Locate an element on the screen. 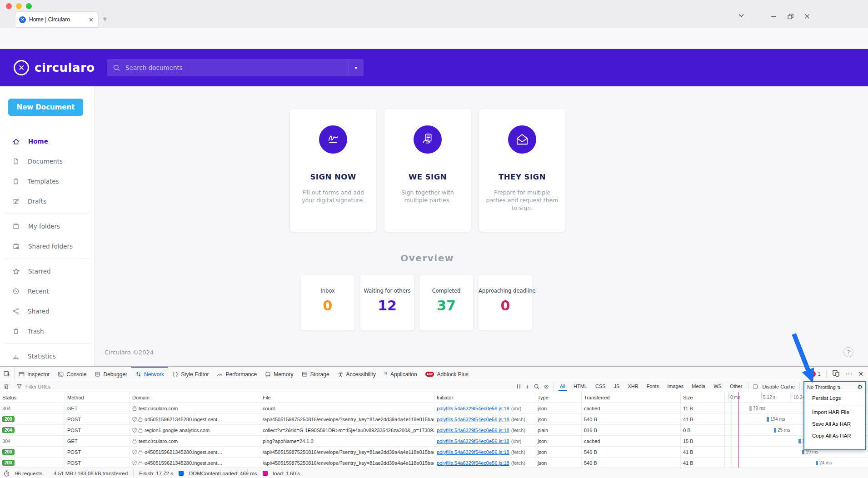  throttling-select: No Throttling ⇅ is located at coordinates (824, 387).